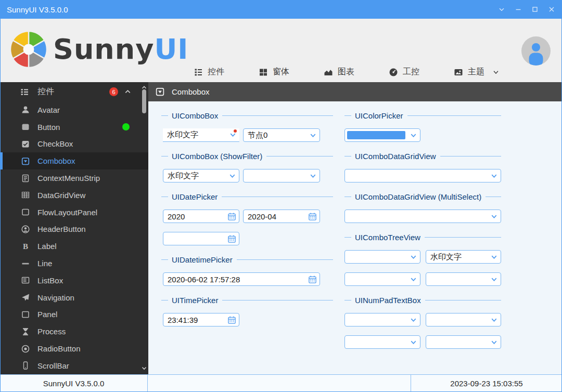  What do you see at coordinates (282, 176) in the screenshot?
I see `showfilter-empty-dropdown` at bounding box center [282, 176].